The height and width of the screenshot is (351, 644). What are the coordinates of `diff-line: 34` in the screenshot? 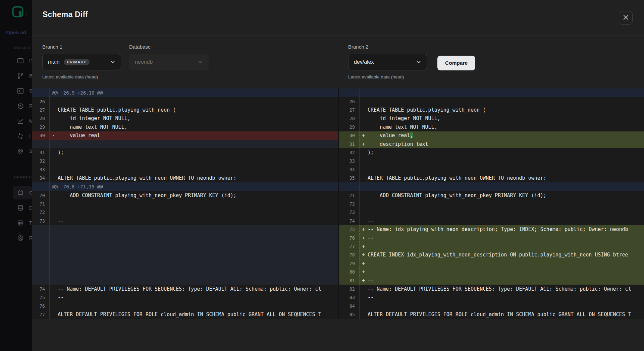 It's located at (491, 170).